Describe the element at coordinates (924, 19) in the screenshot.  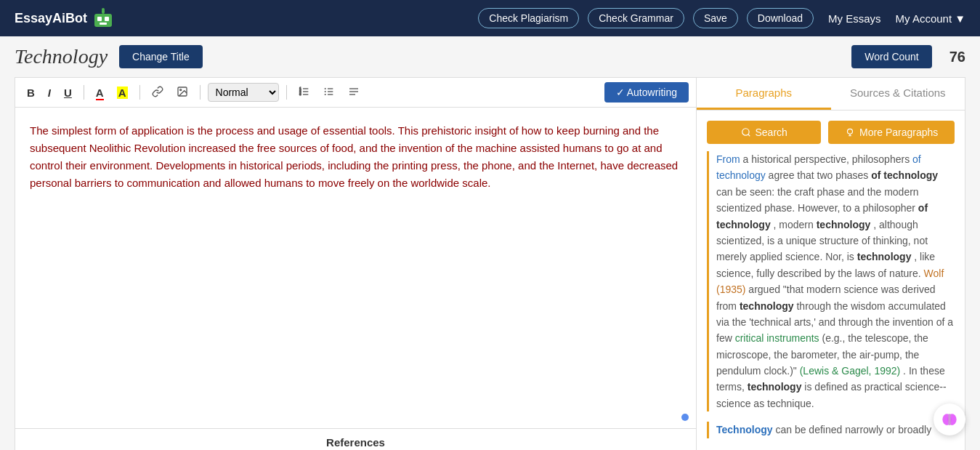
I see `my-account-label: My Account` at that location.